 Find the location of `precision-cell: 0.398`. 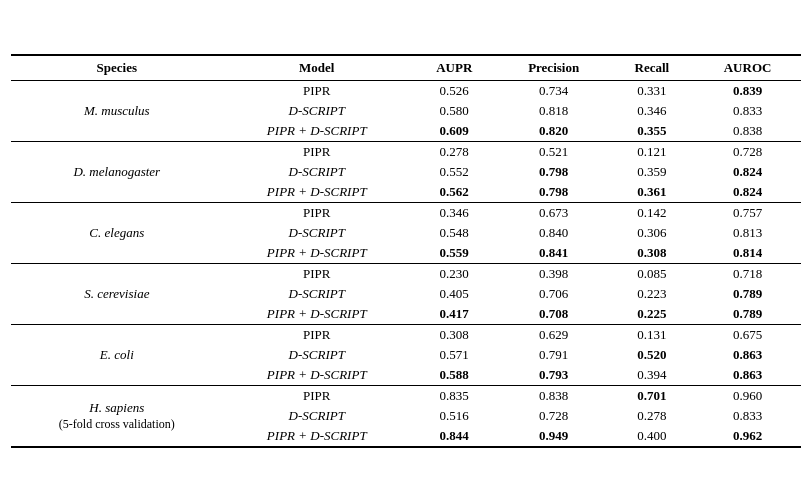

precision-cell: 0.398 is located at coordinates (554, 274).